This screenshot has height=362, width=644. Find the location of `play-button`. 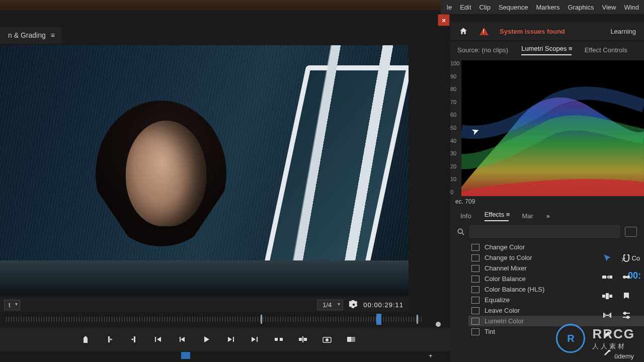

play-button is located at coordinates (206, 339).